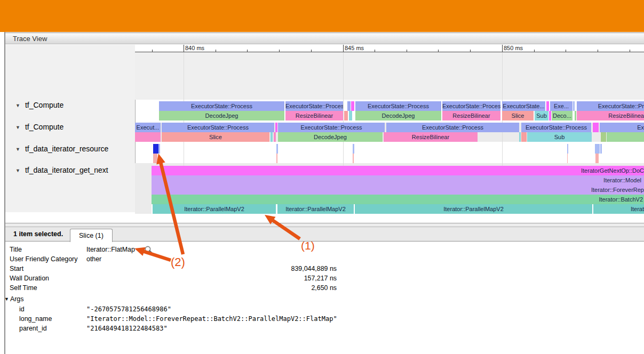 The width and height of the screenshot is (644, 354). I want to click on ruler-major-tick, so click(503, 48).